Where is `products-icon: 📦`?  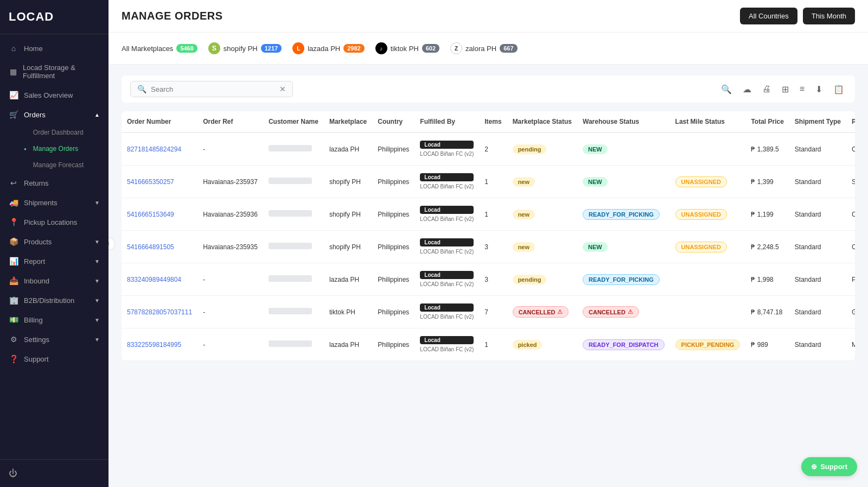
products-icon: 📦 is located at coordinates (14, 242).